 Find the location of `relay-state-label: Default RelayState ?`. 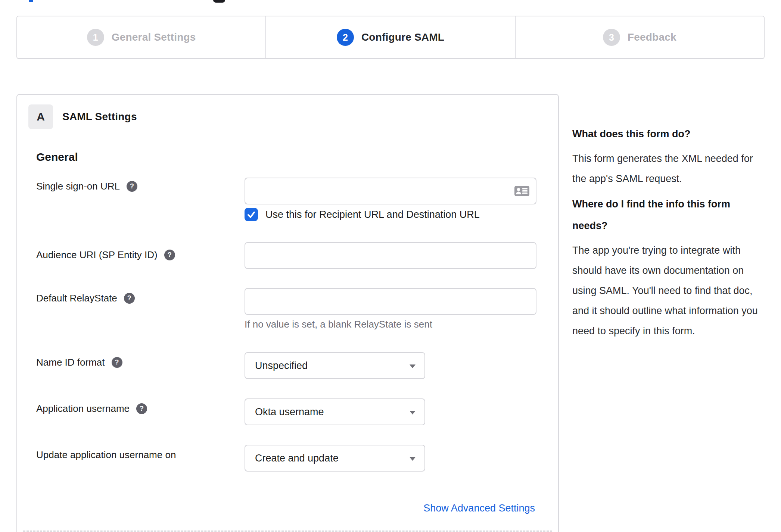

relay-state-label: Default RelayState ? is located at coordinates (85, 298).